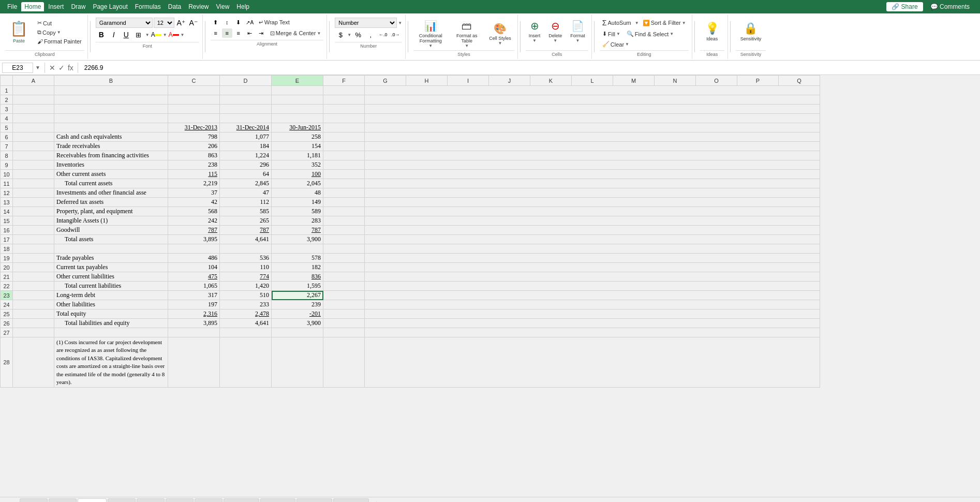 The width and height of the screenshot is (980, 502). I want to click on col-header-h: H, so click(427, 81).